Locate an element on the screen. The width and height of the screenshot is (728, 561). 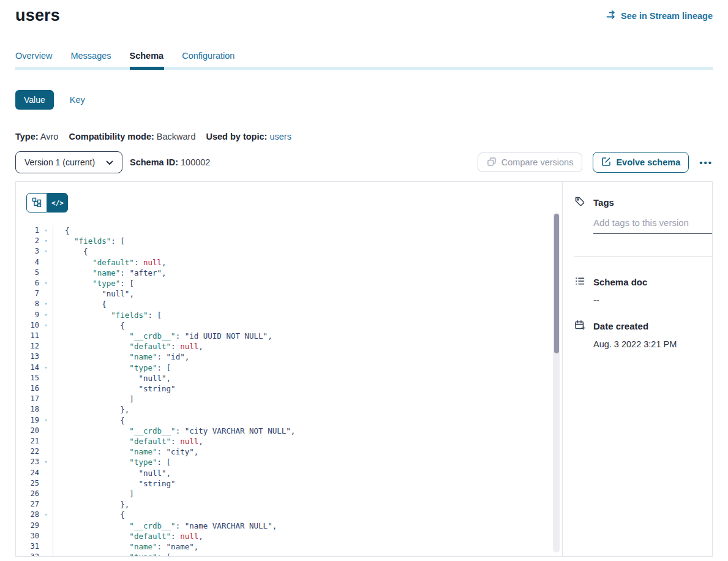
code-text: "string" is located at coordinates (307, 388).